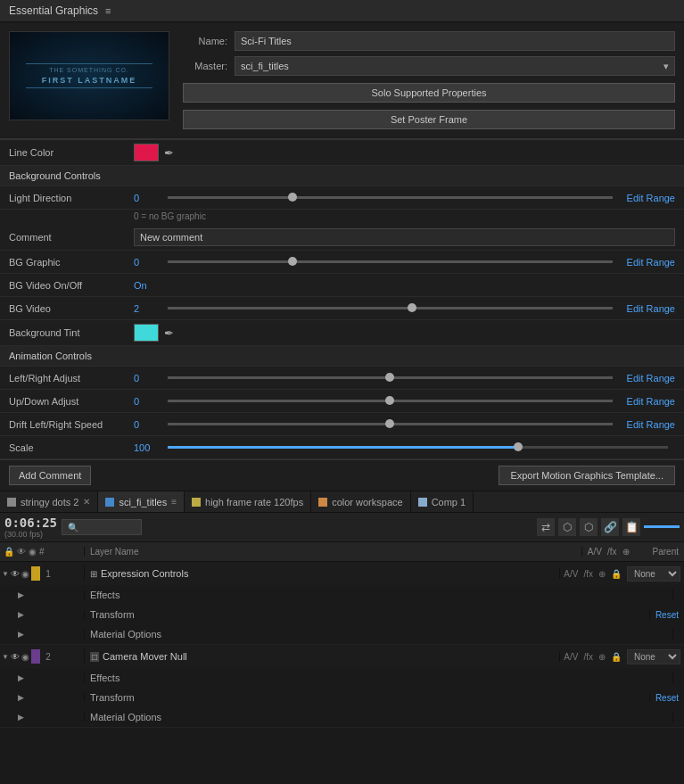 This screenshot has height=784, width=684. What do you see at coordinates (412, 308) in the screenshot?
I see `bg-video-handle` at bounding box center [412, 308].